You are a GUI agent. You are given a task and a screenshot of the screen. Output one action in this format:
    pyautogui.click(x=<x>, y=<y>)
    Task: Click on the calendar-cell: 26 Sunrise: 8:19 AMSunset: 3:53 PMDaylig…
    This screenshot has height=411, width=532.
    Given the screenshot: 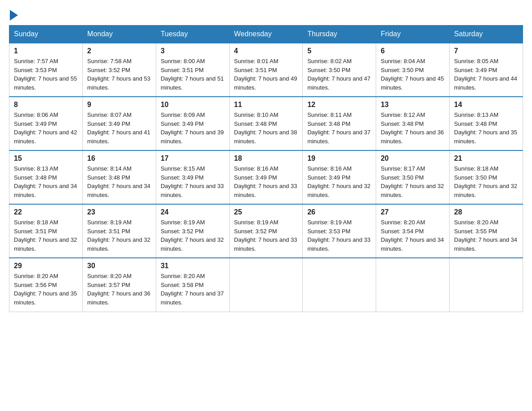 What is the action you would take?
    pyautogui.click(x=339, y=231)
    